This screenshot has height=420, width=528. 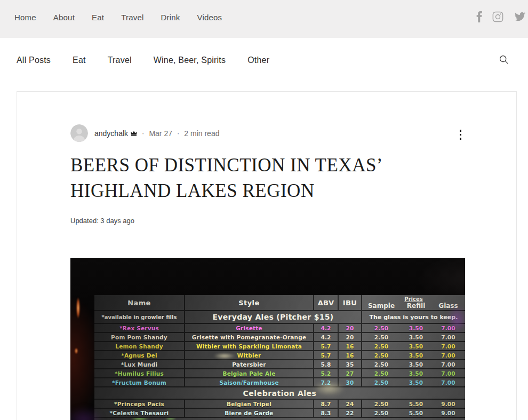 I want to click on menu-row: *Celestis ThesauriBiere de Garde8.3222.5…, so click(x=279, y=413).